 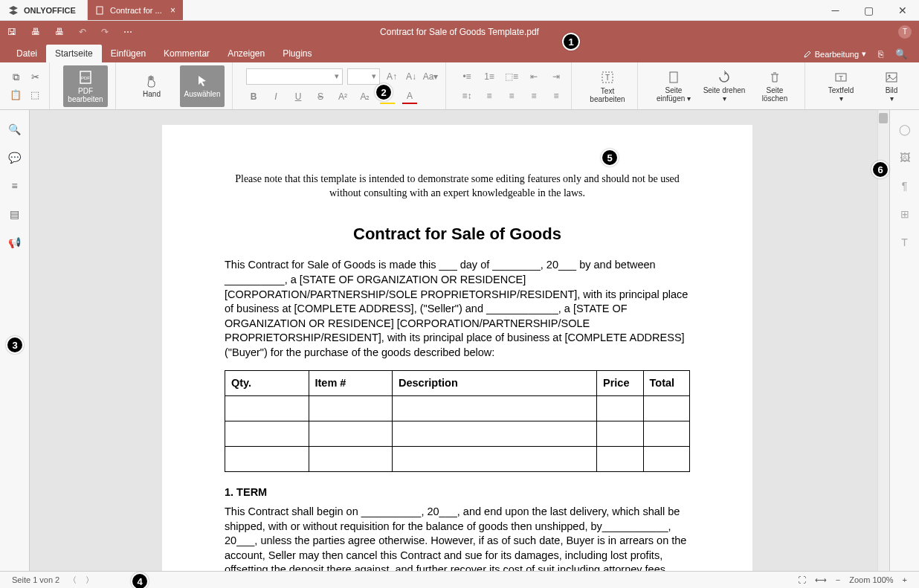 What do you see at coordinates (556, 77) in the screenshot?
I see `increase-indent-icon: ⇥` at bounding box center [556, 77].